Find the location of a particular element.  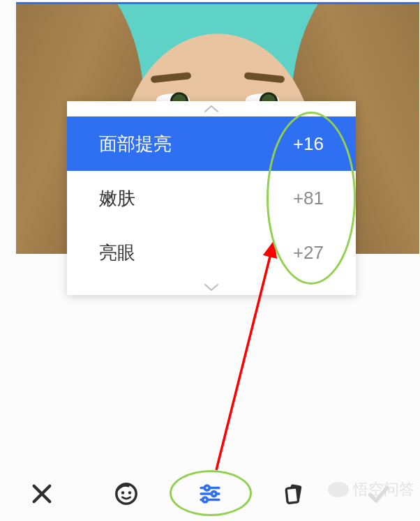

check-icon is located at coordinates (378, 494).